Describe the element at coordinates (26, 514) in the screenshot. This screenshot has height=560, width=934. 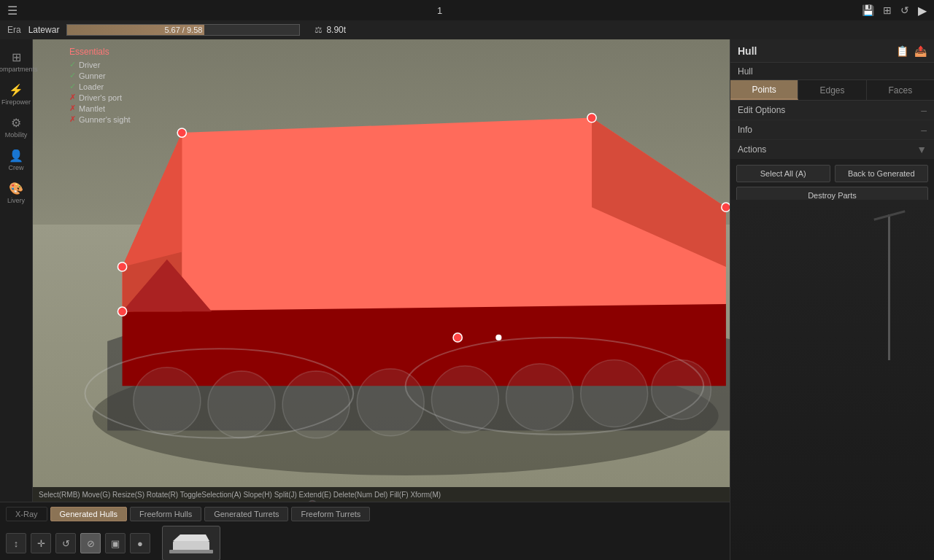
I see `tab-xray: X-Ray` at that location.